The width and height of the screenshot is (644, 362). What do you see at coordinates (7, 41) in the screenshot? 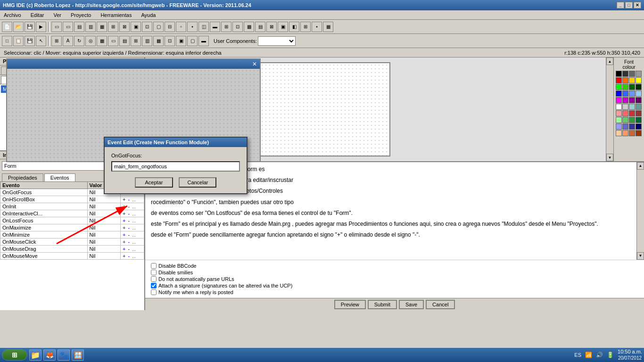
I see `tb2-btn1: □` at bounding box center [7, 41].